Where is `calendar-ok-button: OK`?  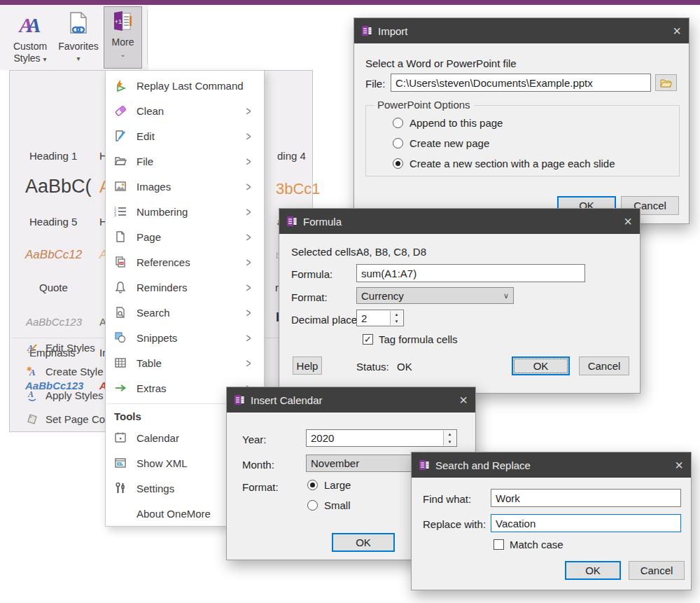
calendar-ok-button: OK is located at coordinates (363, 542).